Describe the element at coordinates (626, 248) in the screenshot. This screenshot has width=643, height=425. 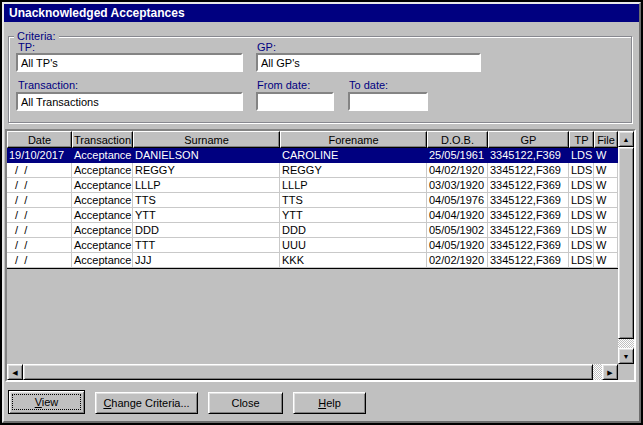
I see `vertical-scroll-track` at that location.